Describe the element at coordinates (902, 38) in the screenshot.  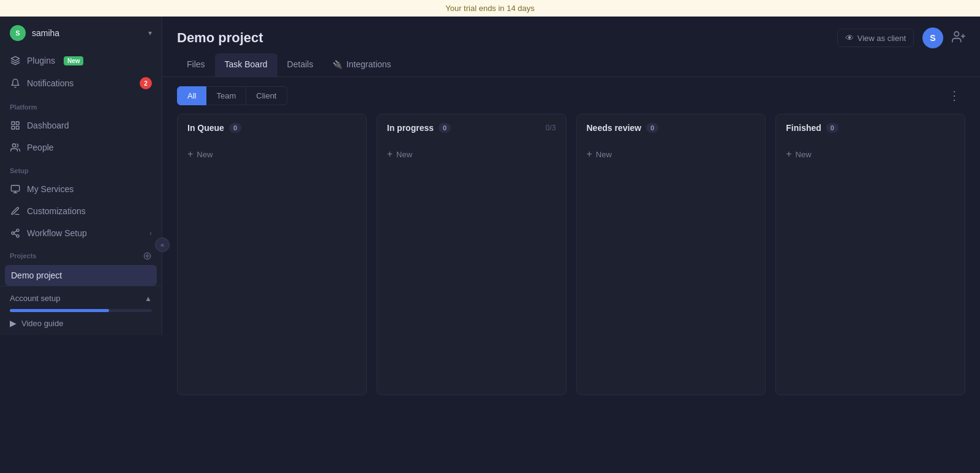
I see `header-actions: 👁 View as client S` at that location.